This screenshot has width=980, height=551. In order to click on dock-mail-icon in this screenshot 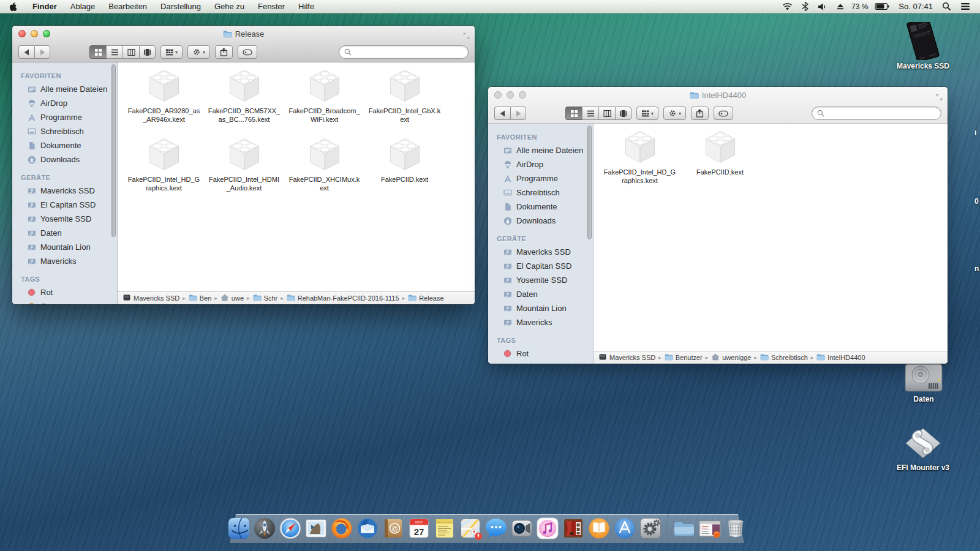, I will do `click(316, 528)`.